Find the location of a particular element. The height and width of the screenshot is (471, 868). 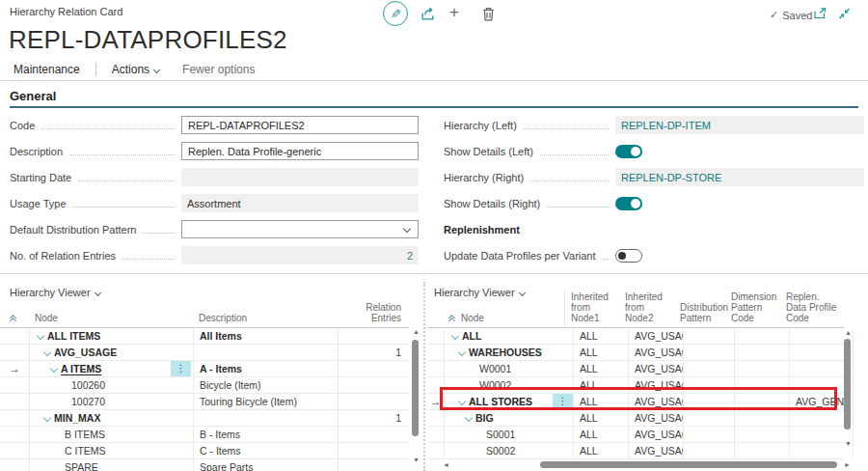

menu-item-actions: Actions is located at coordinates (135, 69).